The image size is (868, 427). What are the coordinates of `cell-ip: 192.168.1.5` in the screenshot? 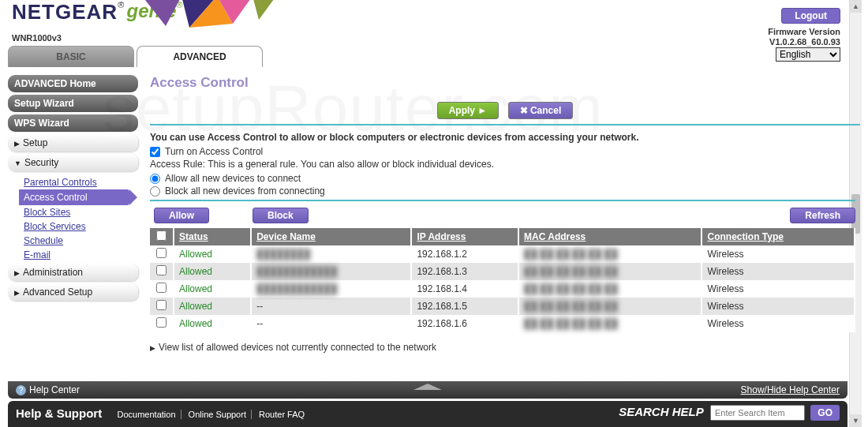 It's located at (465, 306).